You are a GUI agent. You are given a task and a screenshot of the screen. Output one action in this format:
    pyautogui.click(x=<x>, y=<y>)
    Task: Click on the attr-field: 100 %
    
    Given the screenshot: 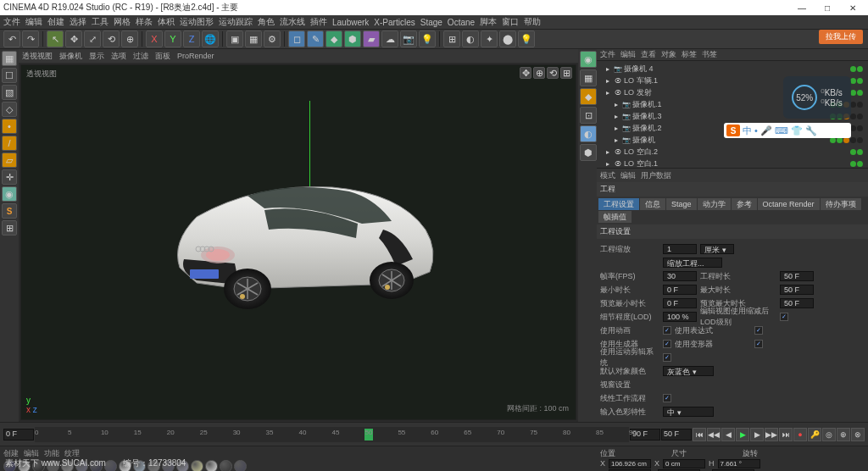 What is the action you would take?
    pyautogui.click(x=680, y=317)
    